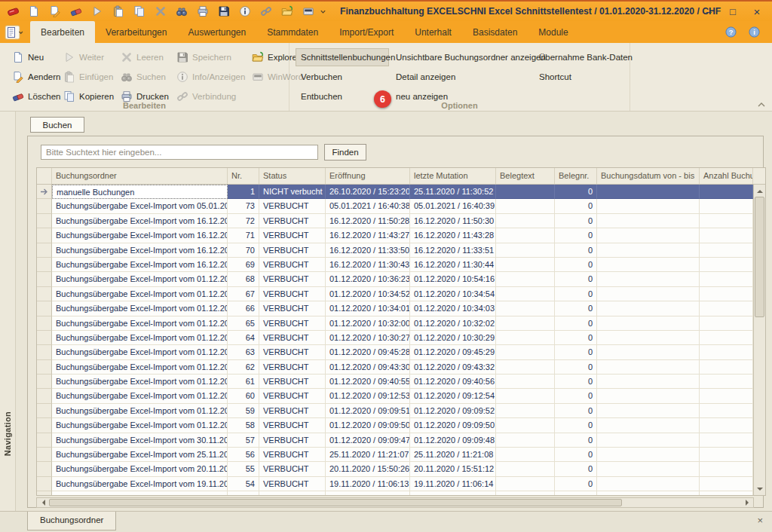 This screenshot has height=532, width=772. What do you see at coordinates (727, 235) in the screenshot?
I see `cell-anzahl` at bounding box center [727, 235].